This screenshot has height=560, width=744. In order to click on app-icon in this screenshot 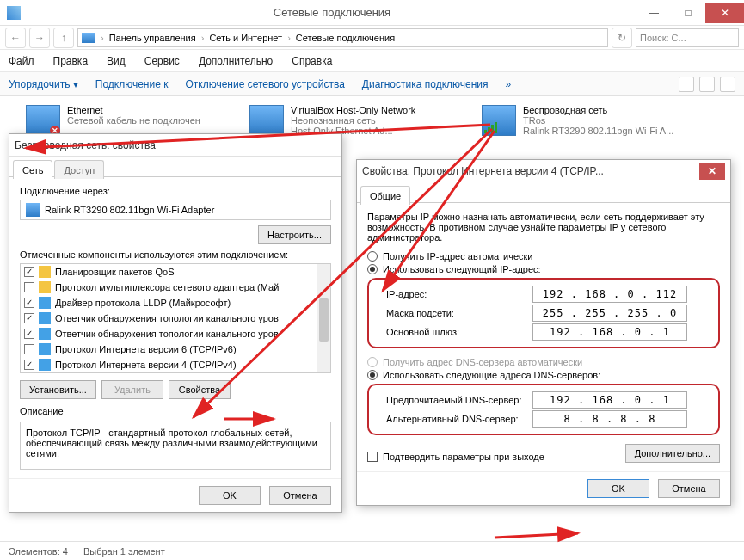, I will do `click(14, 13)`.